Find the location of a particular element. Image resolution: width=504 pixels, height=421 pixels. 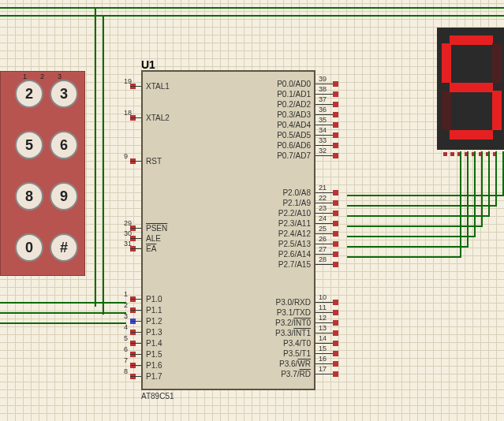

pin-number: 9 is located at coordinates (126, 156).